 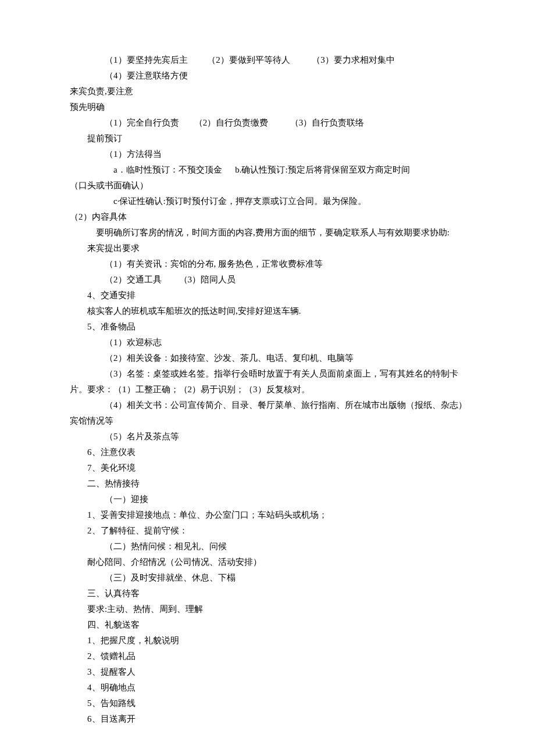 What do you see at coordinates (268, 531) in the screenshot?
I see `text-line: 2、了解特征、提前守候：` at bounding box center [268, 531].